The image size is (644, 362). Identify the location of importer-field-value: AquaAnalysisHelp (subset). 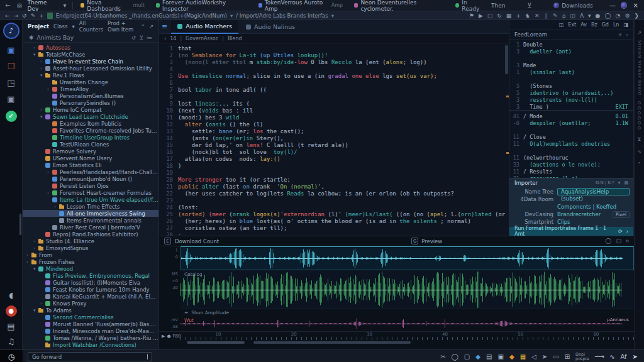
(594, 192).